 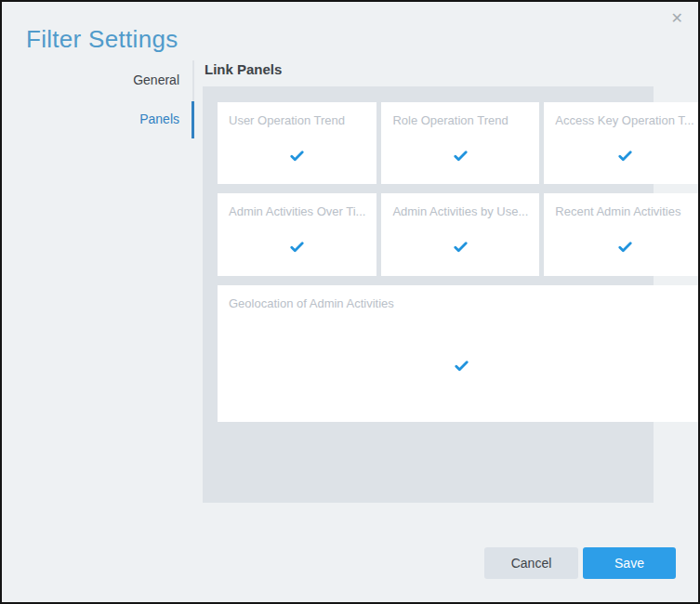 I want to click on panel-title: Role Operation Trend, so click(x=460, y=115).